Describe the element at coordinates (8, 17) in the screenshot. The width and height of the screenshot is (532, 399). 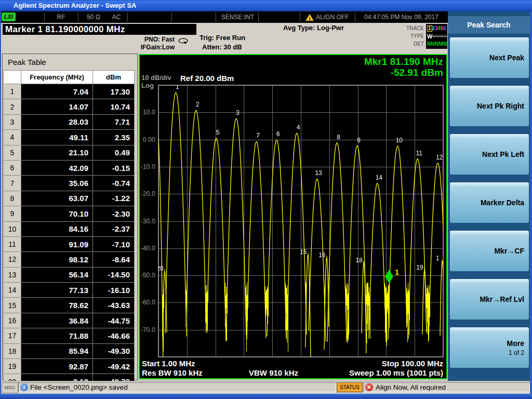
I see `lxi-badge: LXI` at that location.